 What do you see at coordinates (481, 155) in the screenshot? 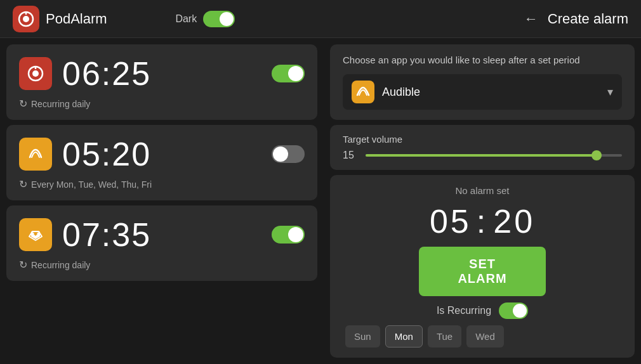
I see `volume-fill` at bounding box center [481, 155].